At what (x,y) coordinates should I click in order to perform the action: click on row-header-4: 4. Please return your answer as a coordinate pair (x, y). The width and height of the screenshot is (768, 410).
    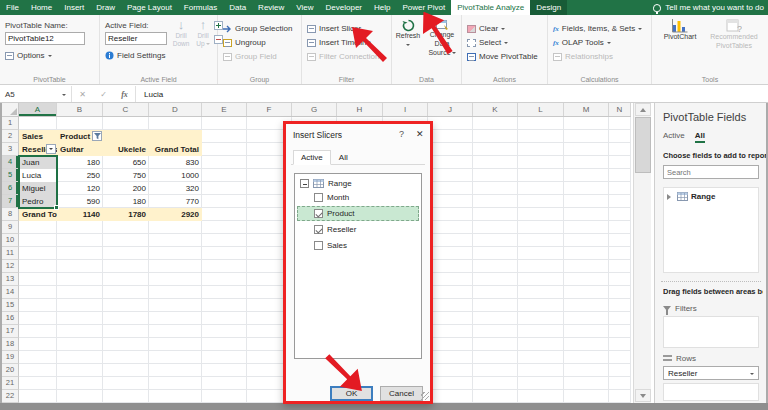
    Looking at the image, I should click on (10, 162).